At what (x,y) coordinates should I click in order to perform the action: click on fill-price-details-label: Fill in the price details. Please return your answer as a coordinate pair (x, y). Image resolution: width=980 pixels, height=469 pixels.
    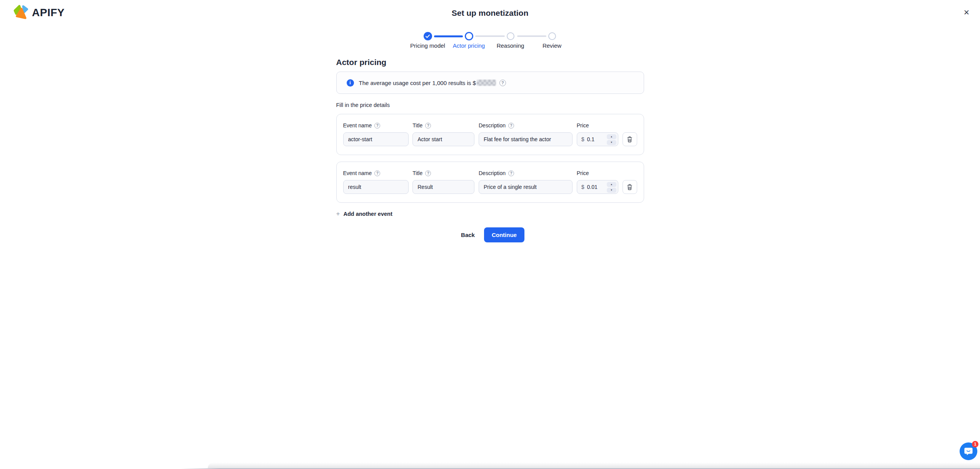
    Looking at the image, I should click on (490, 105).